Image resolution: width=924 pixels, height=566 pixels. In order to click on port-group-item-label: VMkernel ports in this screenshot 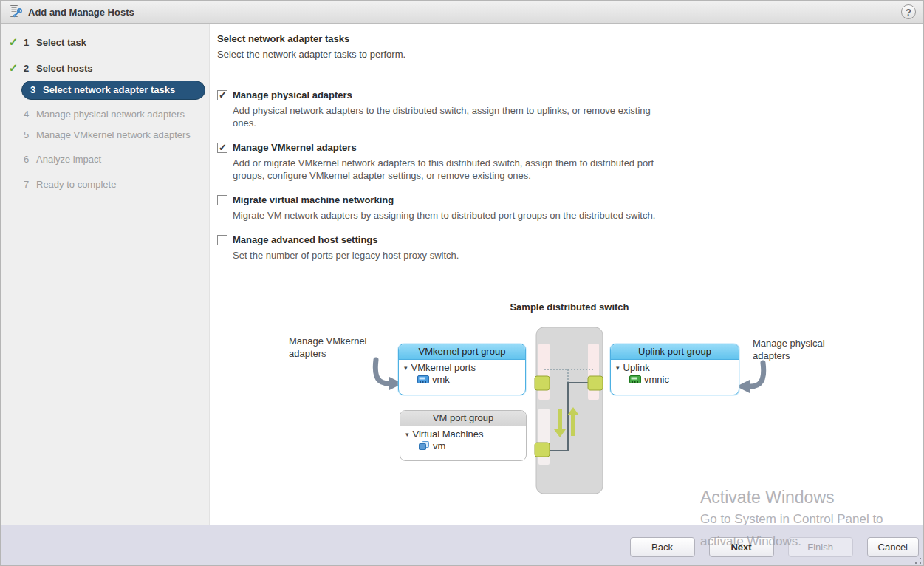, I will do `click(443, 368)`.